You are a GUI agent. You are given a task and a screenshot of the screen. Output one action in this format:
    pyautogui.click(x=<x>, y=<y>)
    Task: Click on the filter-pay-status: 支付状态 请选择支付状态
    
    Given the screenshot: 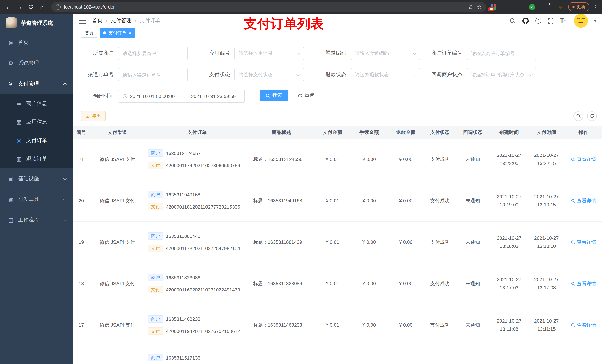 What is the action you would take?
    pyautogui.click(x=249, y=75)
    